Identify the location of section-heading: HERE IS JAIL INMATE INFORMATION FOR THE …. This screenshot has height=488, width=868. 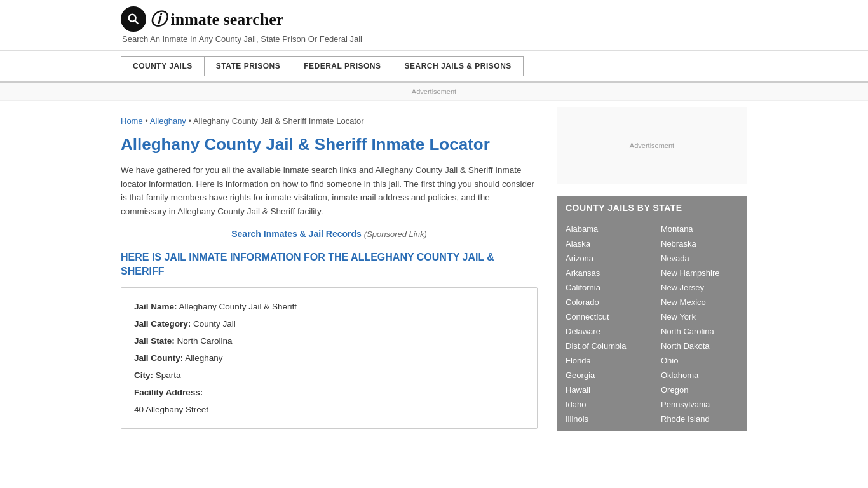
(329, 264).